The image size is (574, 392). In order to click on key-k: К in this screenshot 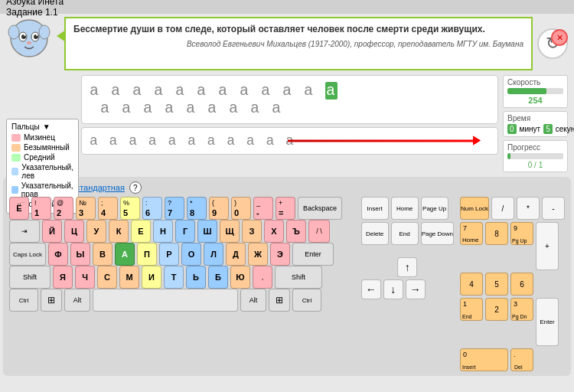, I will do `click(119, 231)`.